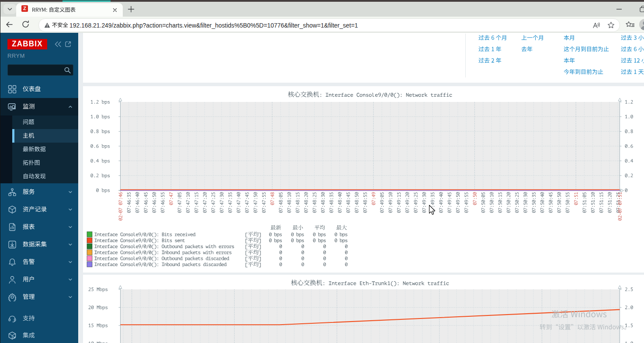 The width and height of the screenshot is (644, 343). What do you see at coordinates (433, 210) in the screenshot?
I see `mouse-cursor` at bounding box center [433, 210].